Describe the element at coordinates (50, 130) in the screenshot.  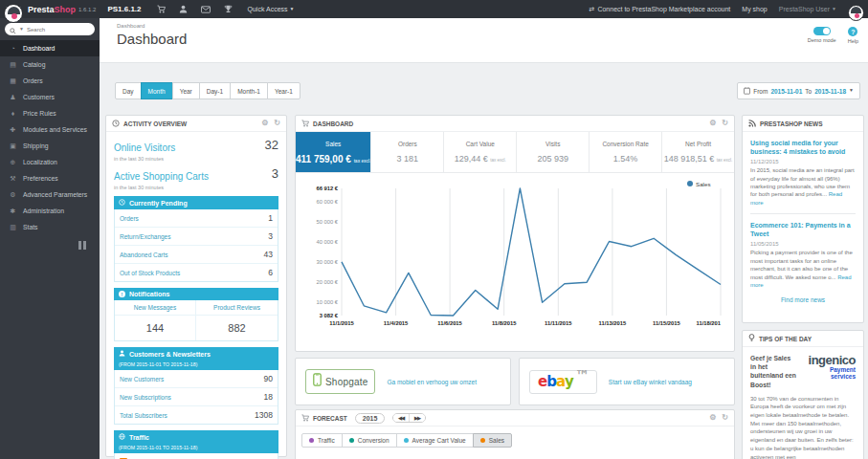
I see `sidebar-item-modules: ✚Modules and Services` at that location.